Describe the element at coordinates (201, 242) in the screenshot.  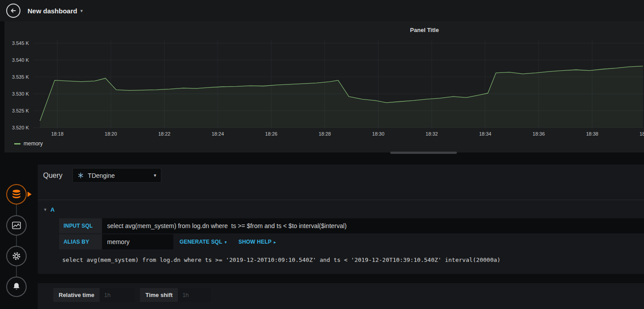
I see `generate-sql-label: GENERATE SQL` at that location.